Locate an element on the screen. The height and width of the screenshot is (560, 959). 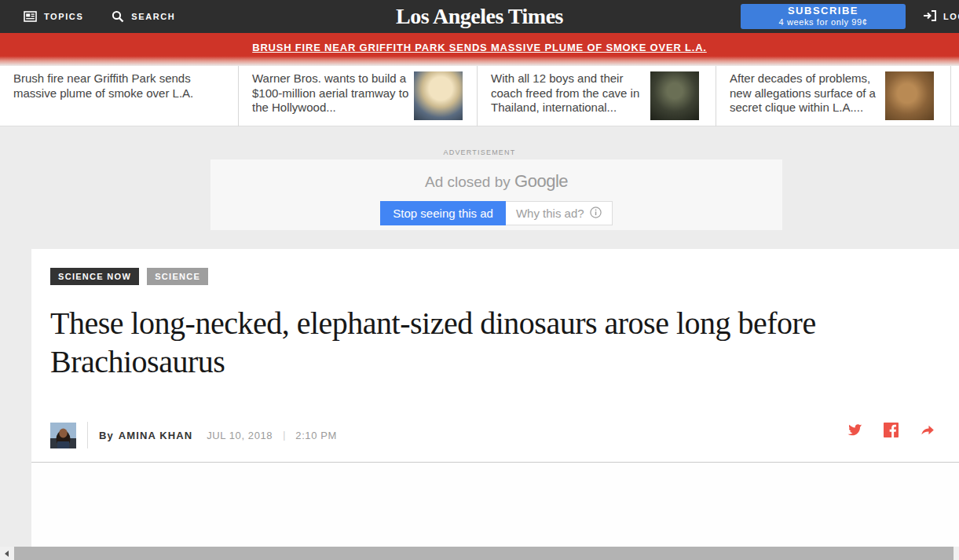
la-times-logo: Los Angeles Times is located at coordinates (479, 16).